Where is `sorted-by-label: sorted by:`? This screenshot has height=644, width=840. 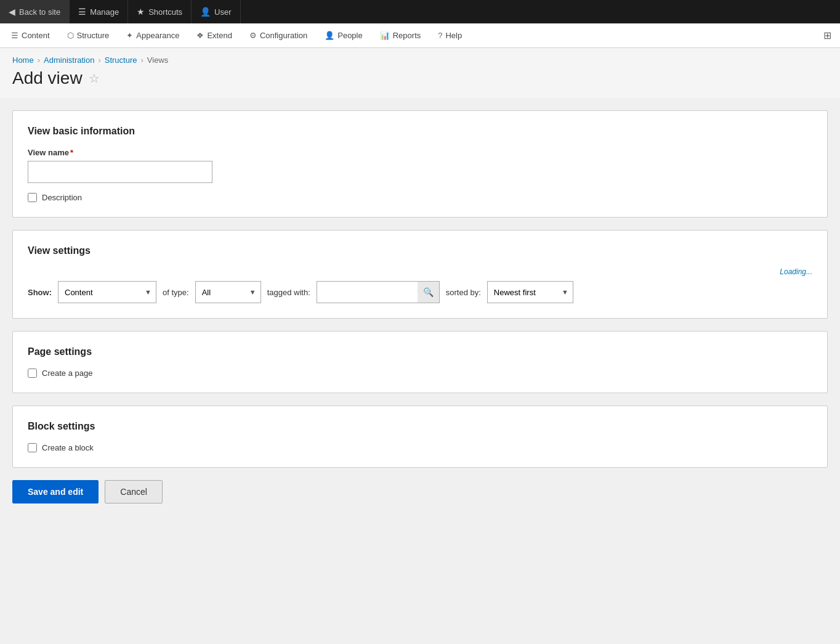 sorted-by-label: sorted by: is located at coordinates (463, 292).